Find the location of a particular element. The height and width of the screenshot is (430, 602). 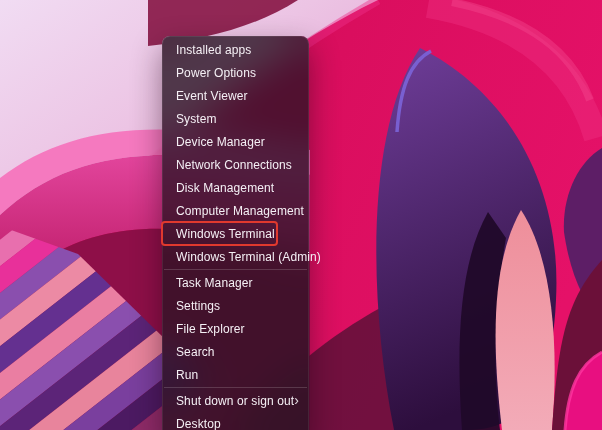

menu-item-desktop: Desktop is located at coordinates (236, 421).